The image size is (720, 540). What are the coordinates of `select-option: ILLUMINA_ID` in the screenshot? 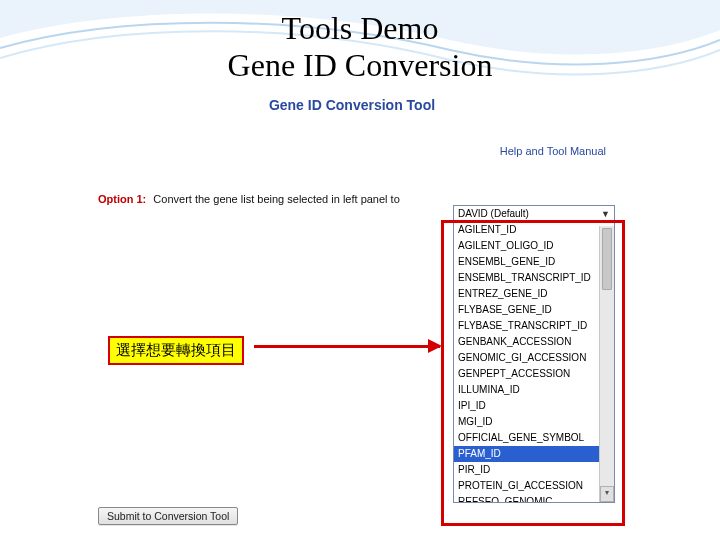 It's located at (534, 390).